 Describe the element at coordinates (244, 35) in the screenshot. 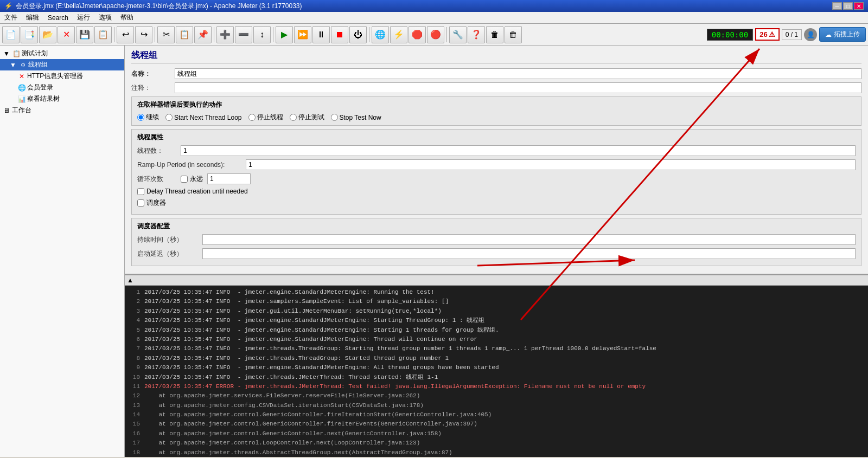

I see `collapse-button: ➖` at that location.